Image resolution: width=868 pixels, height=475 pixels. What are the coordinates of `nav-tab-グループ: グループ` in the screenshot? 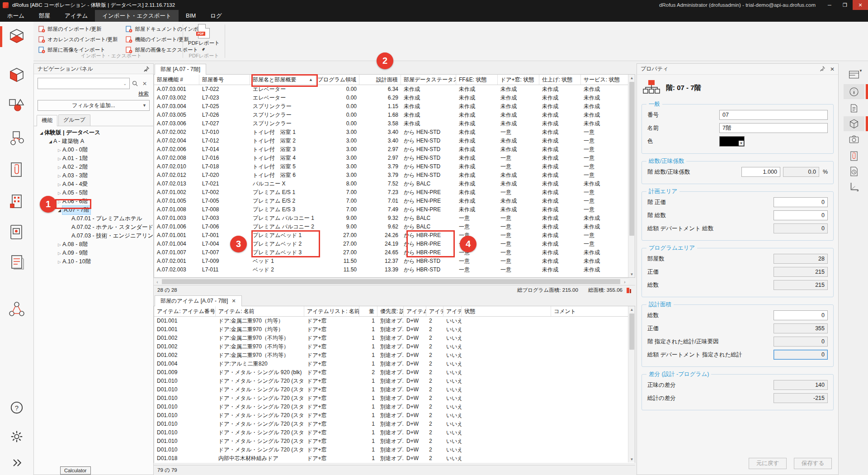 It's located at (74, 120).